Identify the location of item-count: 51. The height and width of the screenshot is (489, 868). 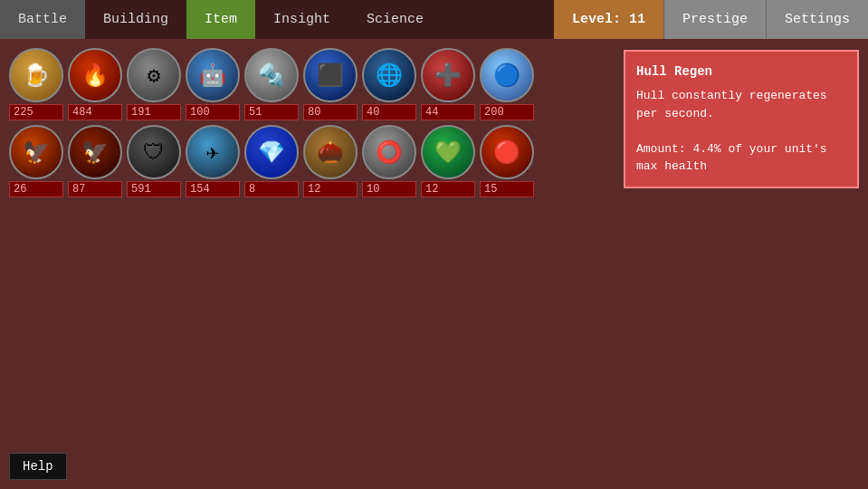
(272, 112).